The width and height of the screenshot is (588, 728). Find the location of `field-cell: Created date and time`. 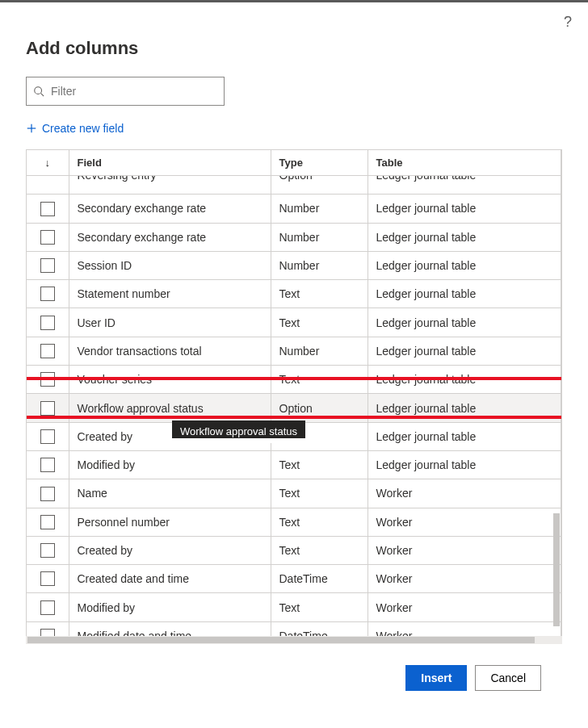

field-cell: Created date and time is located at coordinates (170, 579).